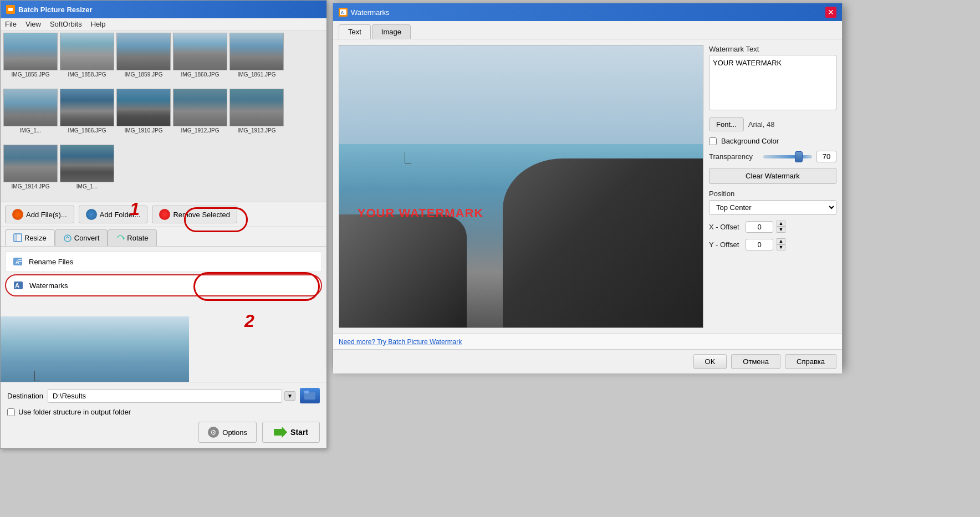 The width and height of the screenshot is (980, 517). What do you see at coordinates (773, 207) in the screenshot?
I see `position-select: Top Left Top Center Top Right Middle Lef…` at bounding box center [773, 207].